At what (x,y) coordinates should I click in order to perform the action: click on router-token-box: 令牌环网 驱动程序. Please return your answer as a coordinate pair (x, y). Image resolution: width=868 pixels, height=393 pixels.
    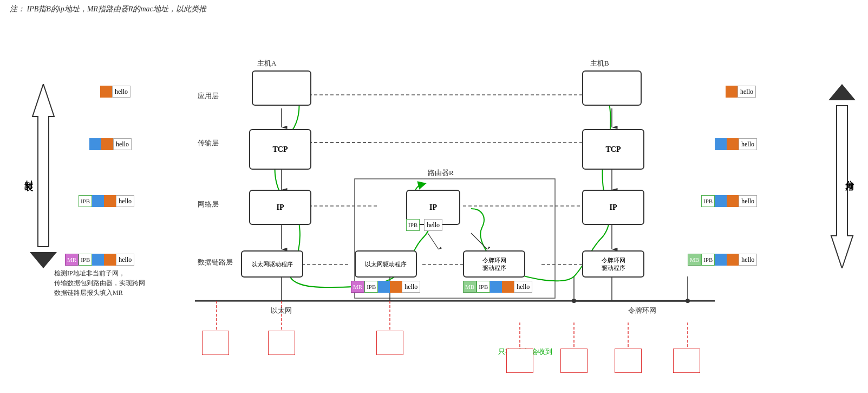
    Looking at the image, I should click on (494, 264).